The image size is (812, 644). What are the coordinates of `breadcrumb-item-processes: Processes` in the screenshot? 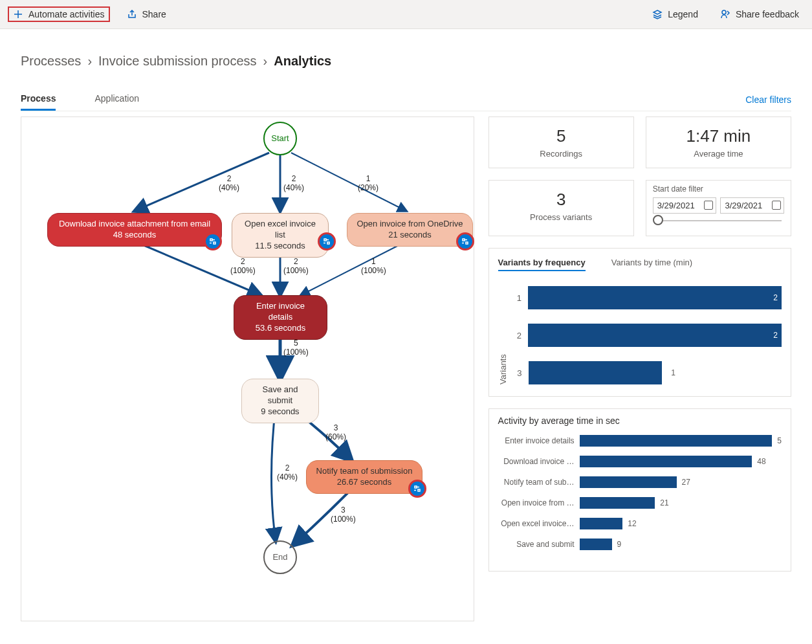 It's located at (50, 61).